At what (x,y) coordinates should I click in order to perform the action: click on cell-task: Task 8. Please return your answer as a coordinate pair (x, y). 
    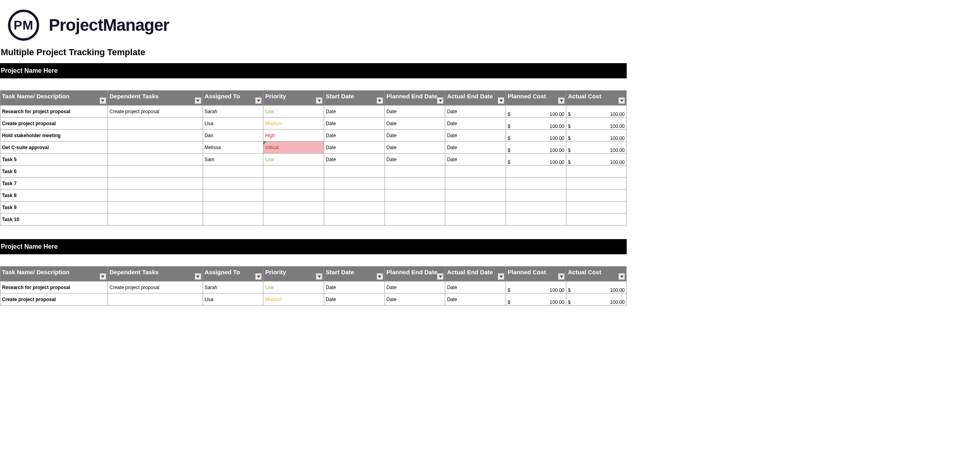
    Looking at the image, I should click on (54, 196).